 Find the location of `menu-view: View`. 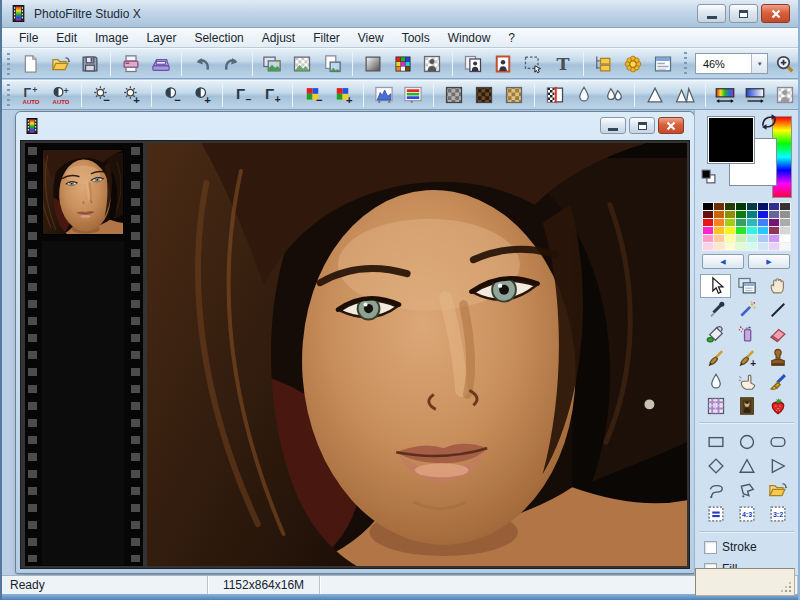

menu-view: View is located at coordinates (371, 38).